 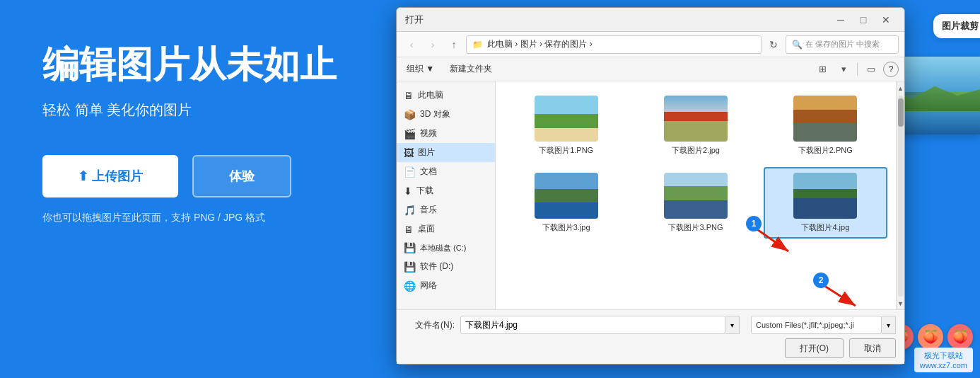 I want to click on sidebar-item-downloads: ⬇ 下载, so click(x=445, y=191).